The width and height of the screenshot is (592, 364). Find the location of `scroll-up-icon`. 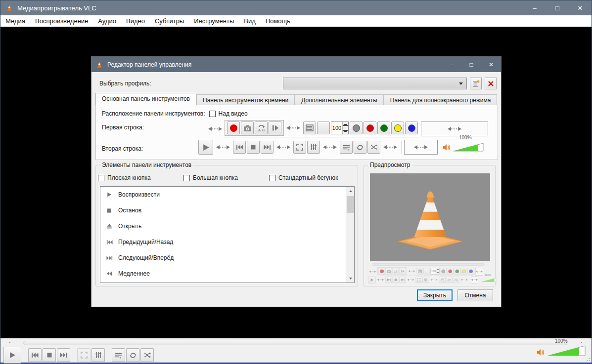

scroll-up-icon is located at coordinates (350, 191).